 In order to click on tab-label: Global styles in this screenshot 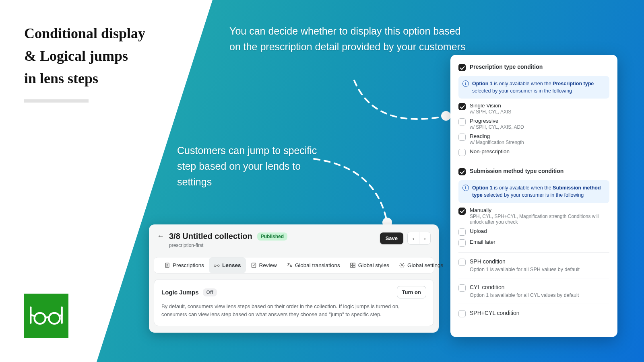, I will do `click(374, 265)`.